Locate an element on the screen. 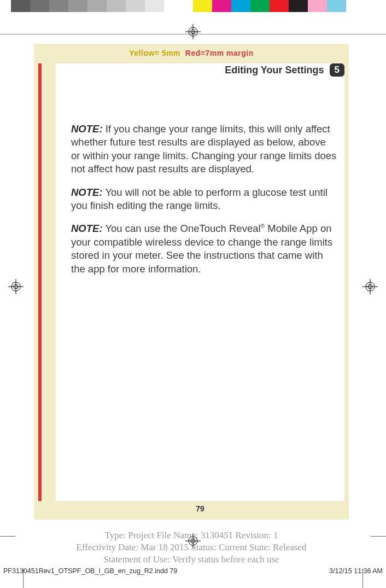  note-paragraph: NOTE: You will not be able to perform a … is located at coordinates (204, 199).